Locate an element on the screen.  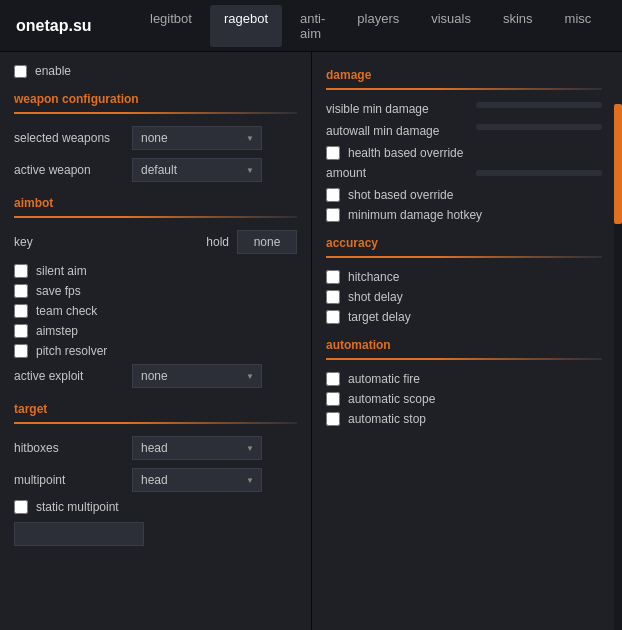
selected-weapons-wrapper: none pistol rifle sniper is located at coordinates (197, 138).